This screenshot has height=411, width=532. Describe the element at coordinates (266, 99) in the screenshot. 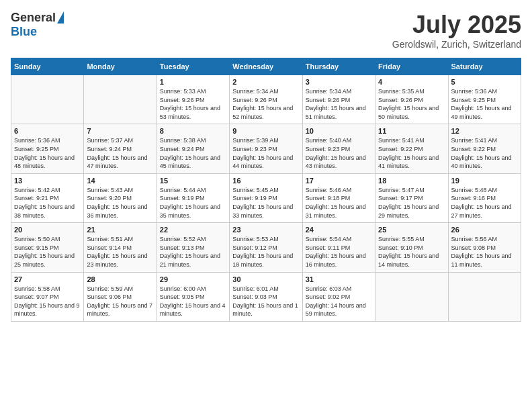

I see `calendar-week-row: 1Sunrise: 5:33 AMSunset: 9:26 PMDaylight…` at that location.